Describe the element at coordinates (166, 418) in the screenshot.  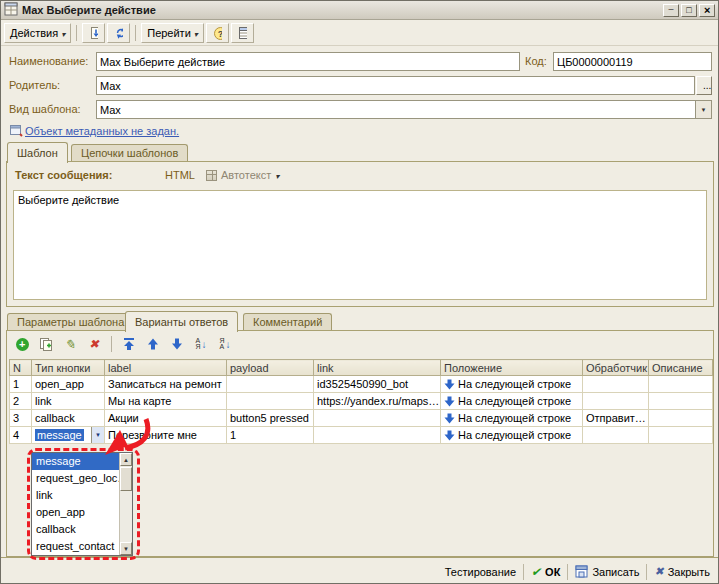
I see `cell-label: Акции` at that location.